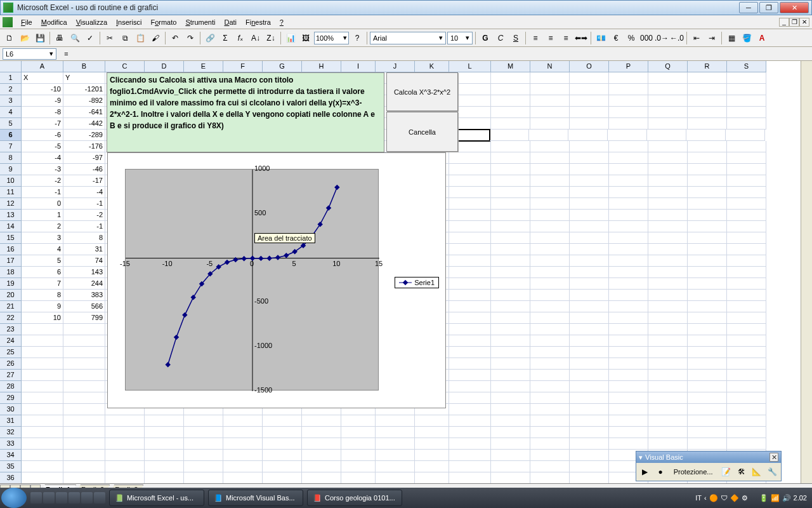  What do you see at coordinates (646, 38) in the screenshot?
I see `thousands-icon: 000` at bounding box center [646, 38].